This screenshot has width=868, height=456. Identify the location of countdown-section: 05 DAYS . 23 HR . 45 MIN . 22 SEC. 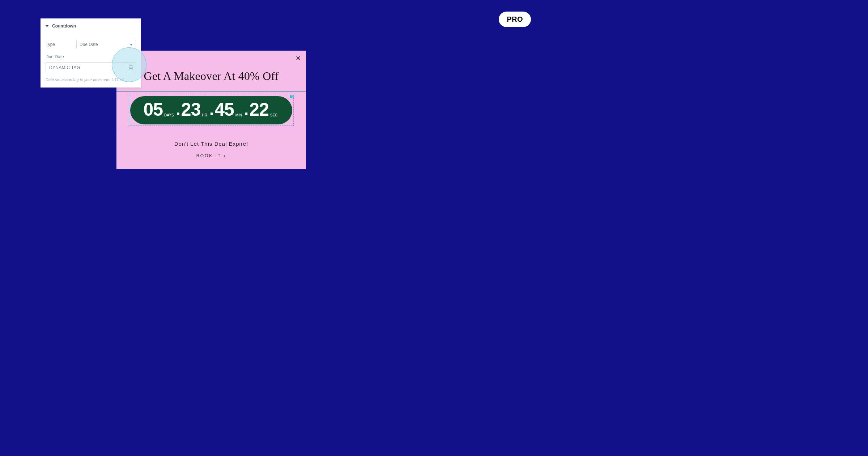
(211, 110).